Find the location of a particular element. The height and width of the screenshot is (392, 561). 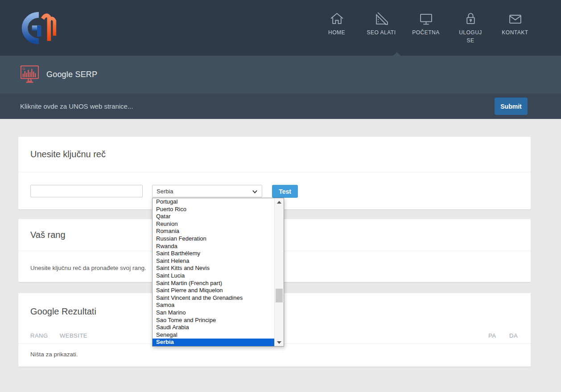

nav-item-seo-alati: SEO ALATI is located at coordinates (381, 28).